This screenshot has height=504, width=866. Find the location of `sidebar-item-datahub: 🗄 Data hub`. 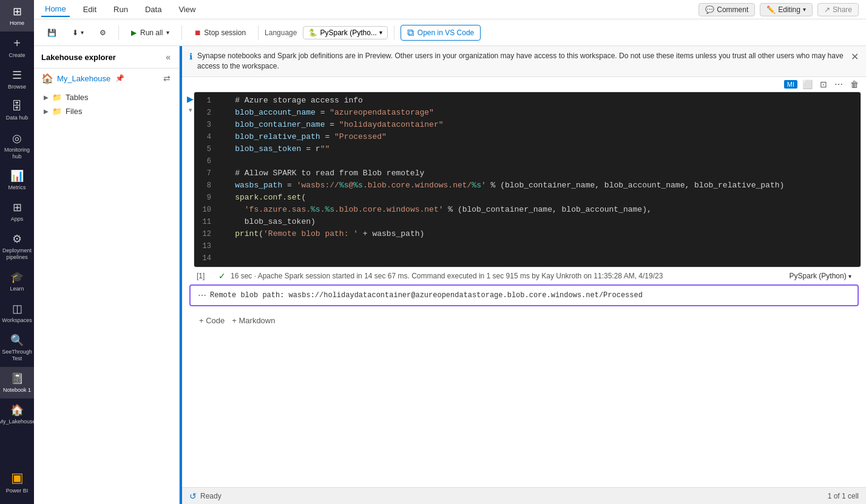

sidebar-item-datahub: 🗄 Data hub is located at coordinates (17, 111).